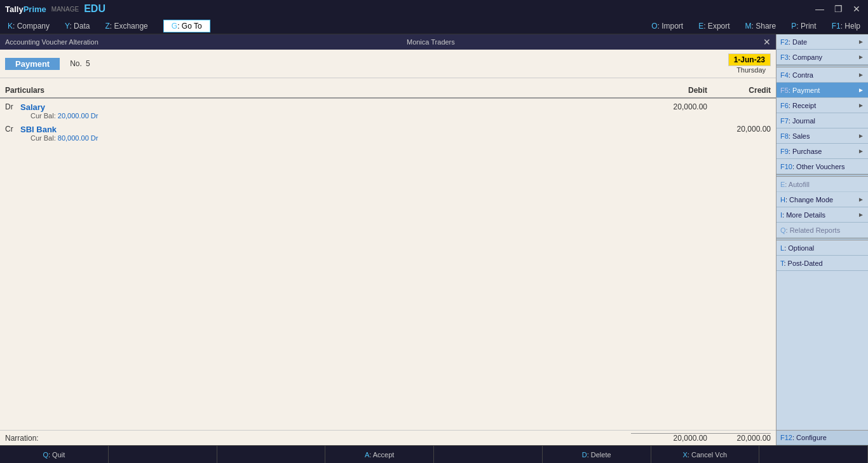  Describe the element at coordinates (822, 136) in the screenshot. I see `right-panel-f8-sales: F8: Sales ►` at that location.